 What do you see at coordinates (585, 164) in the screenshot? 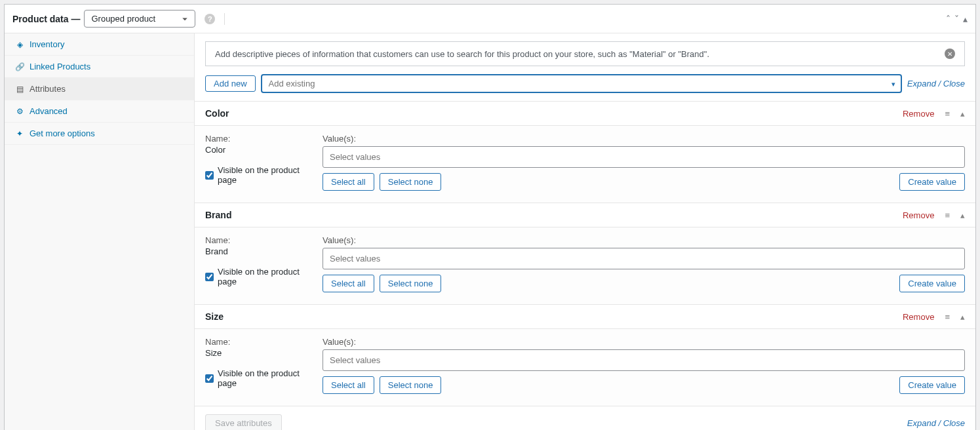
I see `attribute-body: Name: Color Visible on the product page …` at bounding box center [585, 164].